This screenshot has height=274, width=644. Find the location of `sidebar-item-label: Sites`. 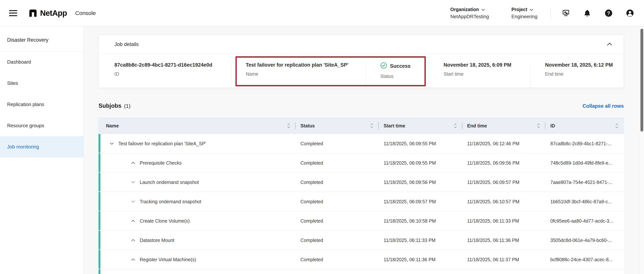

sidebar-item-label: Sites is located at coordinates (12, 83).